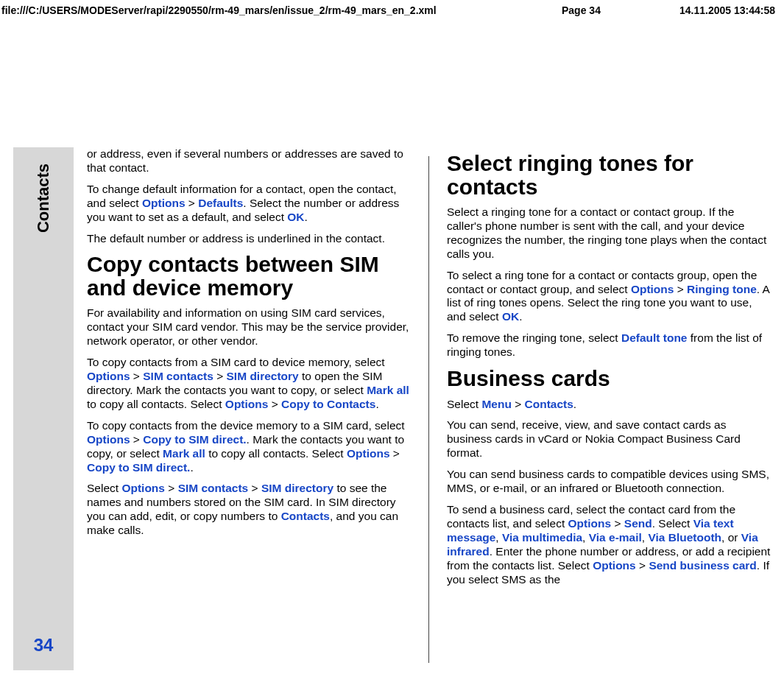 This screenshot has height=685, width=784. Describe the element at coordinates (221, 203) in the screenshot. I see `ui-option: Defaults` at that location.